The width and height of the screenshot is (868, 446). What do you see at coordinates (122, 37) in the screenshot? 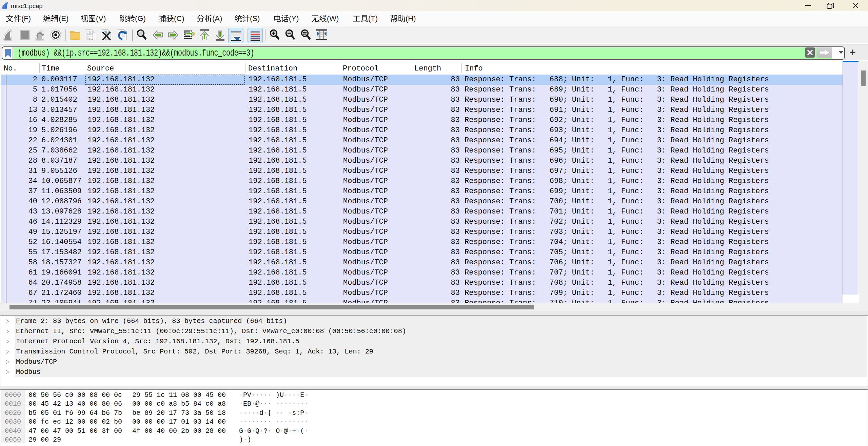
I see `svg-text: 110` at bounding box center [122, 37].